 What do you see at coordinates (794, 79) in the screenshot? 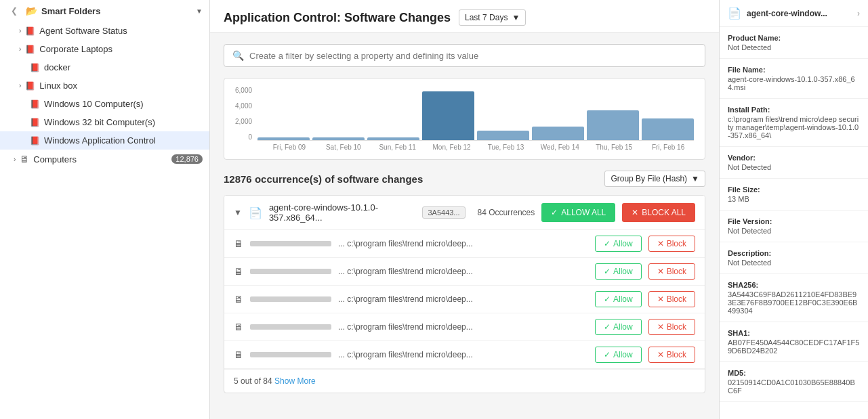
I see `detail-file-name: File Name: agent-core-windows-10.1.0-357…` at bounding box center [794, 79].